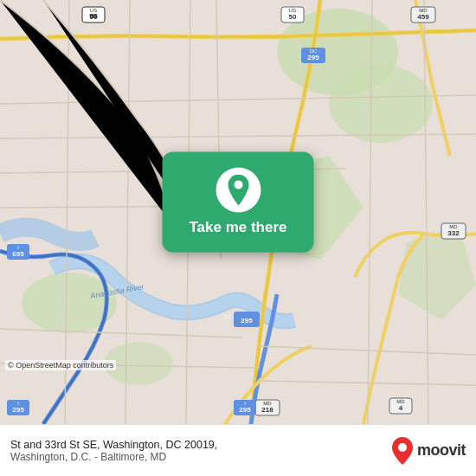 This screenshot has height=476, width=476. What do you see at coordinates (237, 228) in the screenshot?
I see `take-me-there-button: Take me there` at bounding box center [237, 228].